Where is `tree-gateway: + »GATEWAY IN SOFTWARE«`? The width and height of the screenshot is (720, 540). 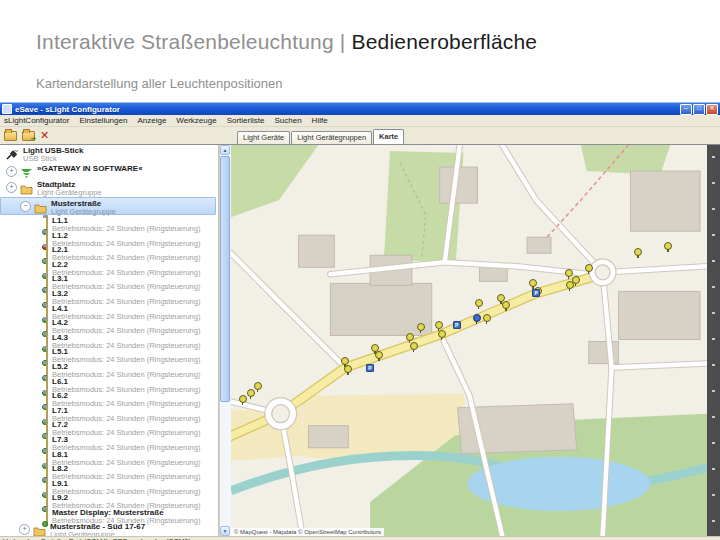
tree-gateway: + »GATEWAY IN SOFTWARE« is located at coordinates (109, 171).